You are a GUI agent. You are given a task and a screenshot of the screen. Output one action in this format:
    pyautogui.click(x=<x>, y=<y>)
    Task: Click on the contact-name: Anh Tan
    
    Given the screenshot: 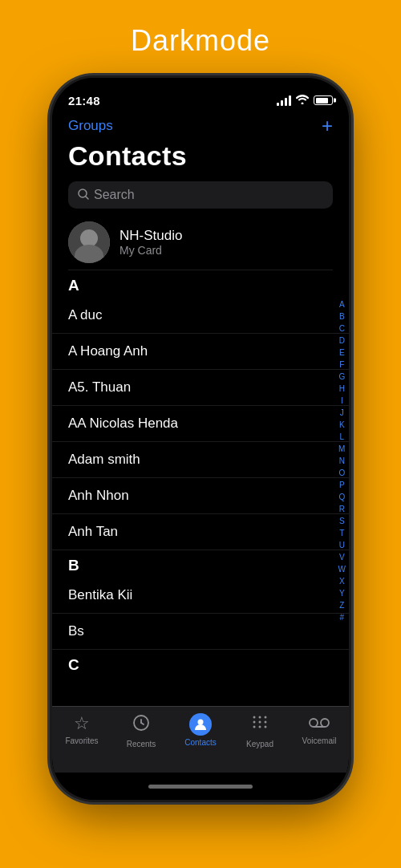 What is the action you would take?
    pyautogui.click(x=93, y=532)
    